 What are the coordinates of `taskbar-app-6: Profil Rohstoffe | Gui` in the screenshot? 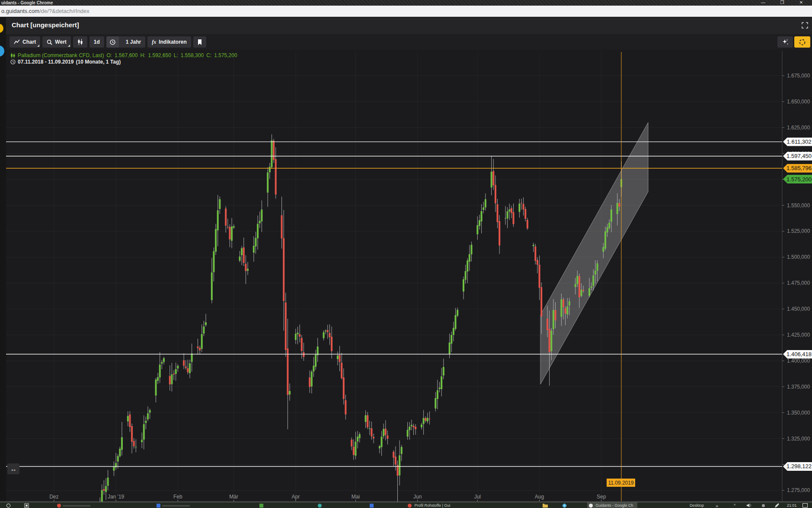 It's located at (429, 505).